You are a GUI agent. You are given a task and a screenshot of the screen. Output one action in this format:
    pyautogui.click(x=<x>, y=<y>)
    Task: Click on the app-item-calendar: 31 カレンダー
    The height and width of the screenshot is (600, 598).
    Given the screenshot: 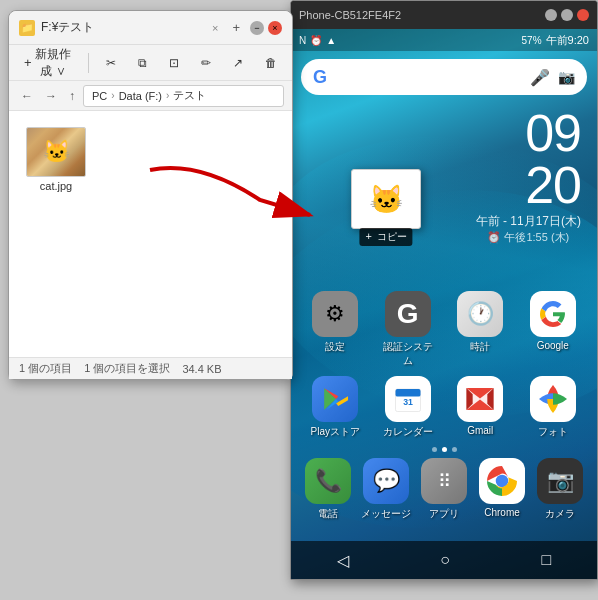 What is the action you would take?
    pyautogui.click(x=408, y=408)
    